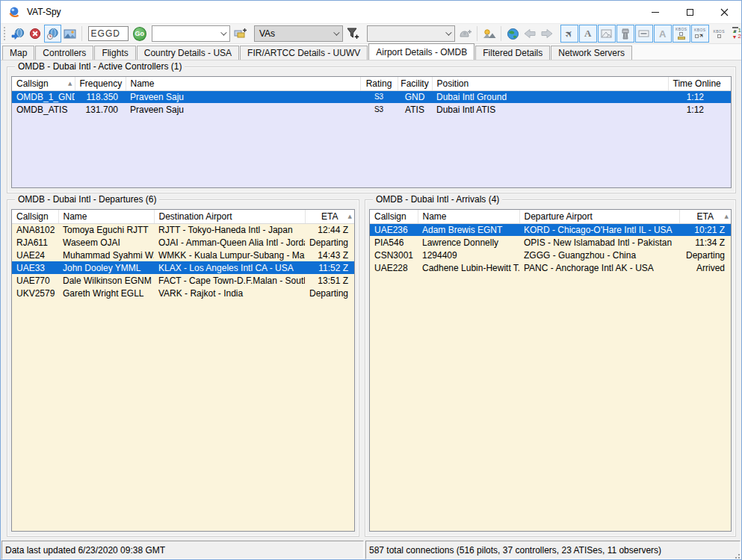 The height and width of the screenshot is (560, 742). What do you see at coordinates (106, 255) in the screenshot?
I see `table-cell: Muhammad Syahmi W...` at bounding box center [106, 255].